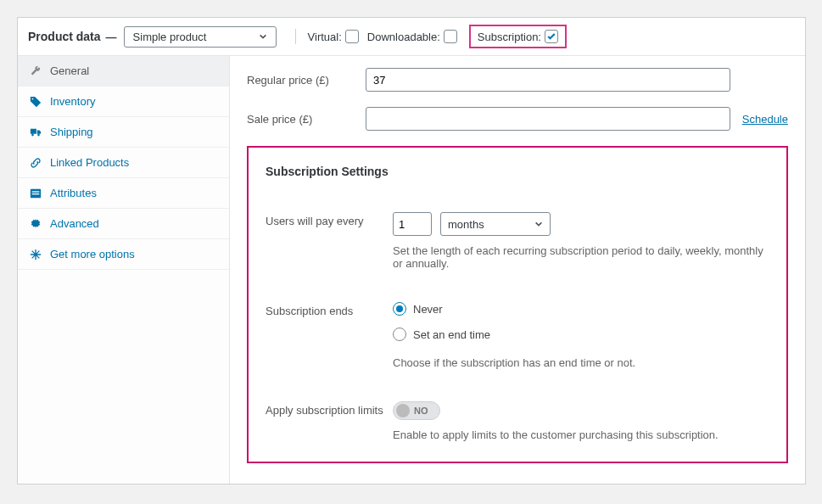 Image resolution: width=822 pixels, height=504 pixels. I want to click on tag-icon, so click(36, 102).